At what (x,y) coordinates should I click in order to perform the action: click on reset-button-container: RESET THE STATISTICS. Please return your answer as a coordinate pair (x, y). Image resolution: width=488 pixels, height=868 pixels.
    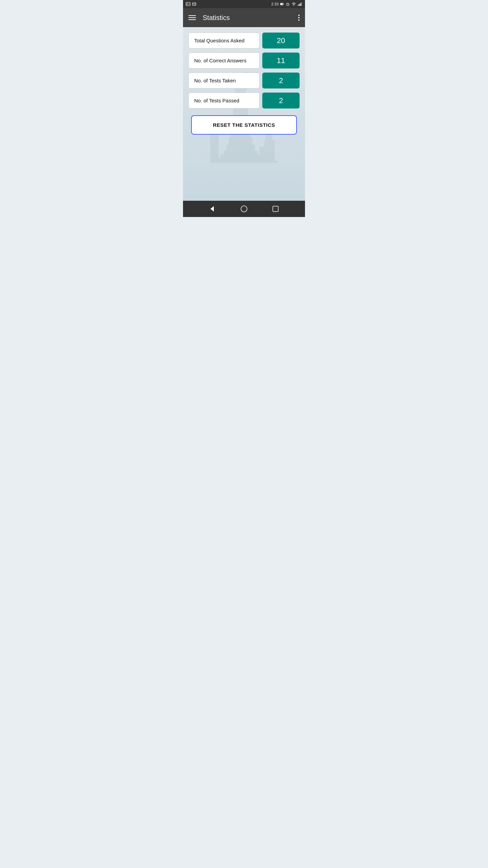
    Looking at the image, I should click on (244, 125).